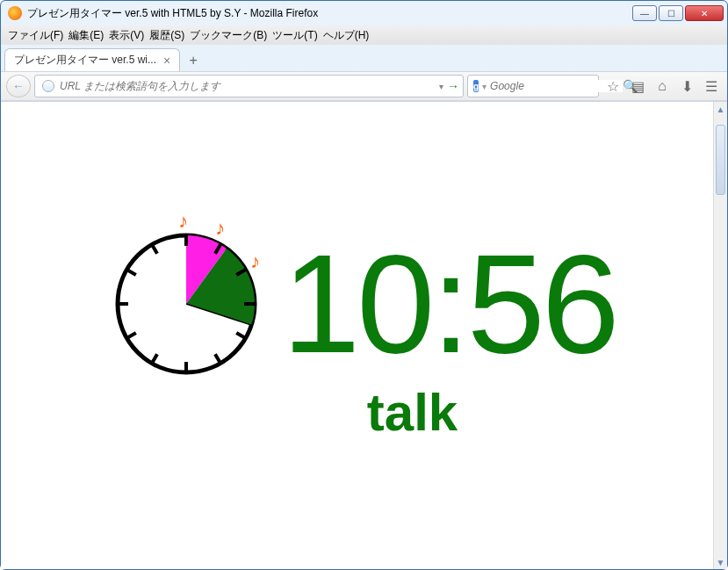 This screenshot has width=728, height=570. I want to click on back-button: ←, so click(18, 86).